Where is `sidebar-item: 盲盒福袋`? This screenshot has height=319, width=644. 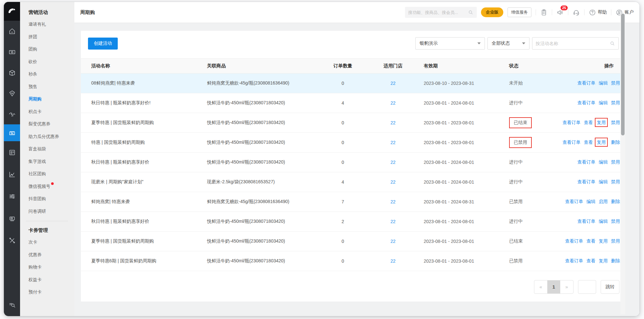 sidebar-item: 盲盒福袋 is located at coordinates (47, 149).